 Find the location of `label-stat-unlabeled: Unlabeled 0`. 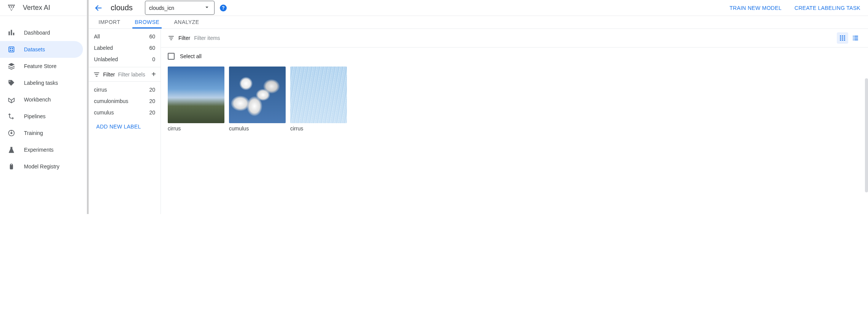

label-stat-unlabeled: Unlabeled 0 is located at coordinates (125, 60).